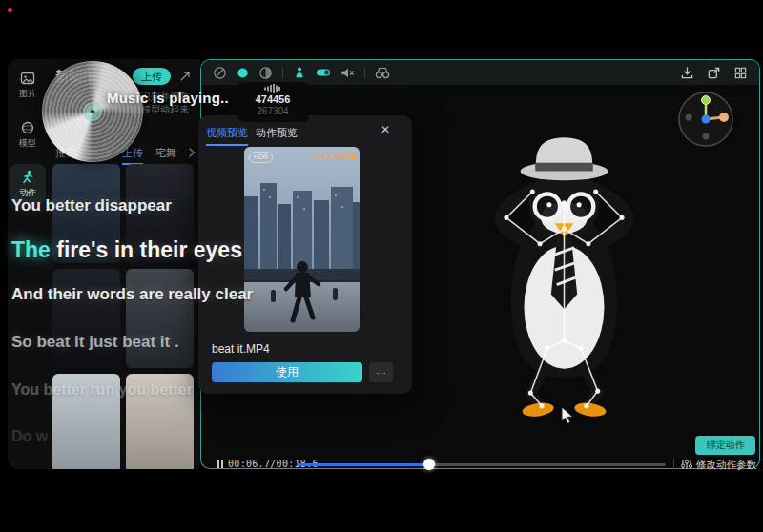 This screenshot has height=532, width=763. What do you see at coordinates (687, 464) in the screenshot?
I see `sliders-icon` at bounding box center [687, 464].